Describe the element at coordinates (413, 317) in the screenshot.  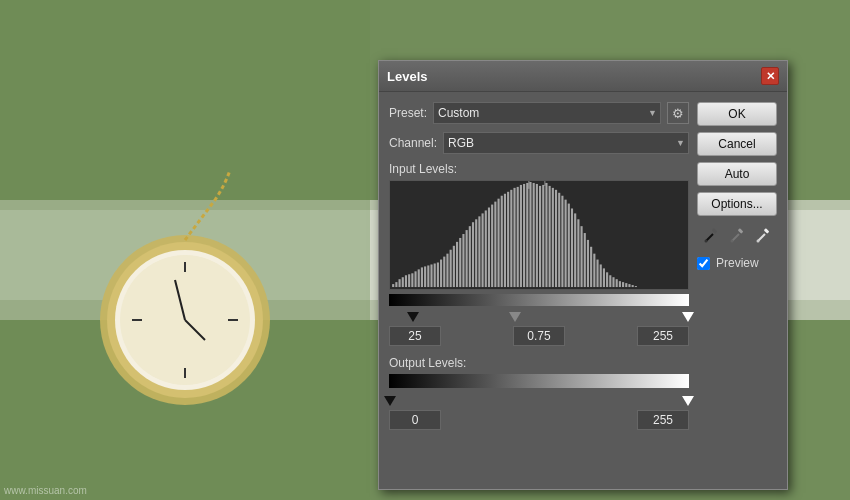
I see `black-slider` at that location.